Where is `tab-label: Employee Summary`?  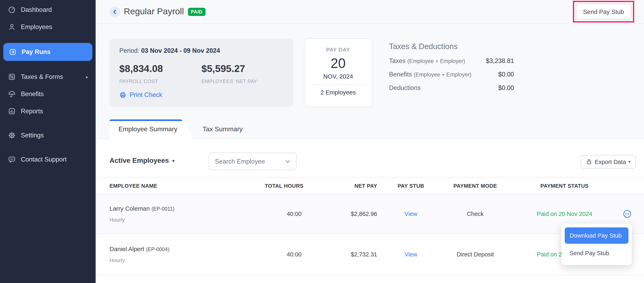
tab-label: Employee Summary is located at coordinates (151, 129).